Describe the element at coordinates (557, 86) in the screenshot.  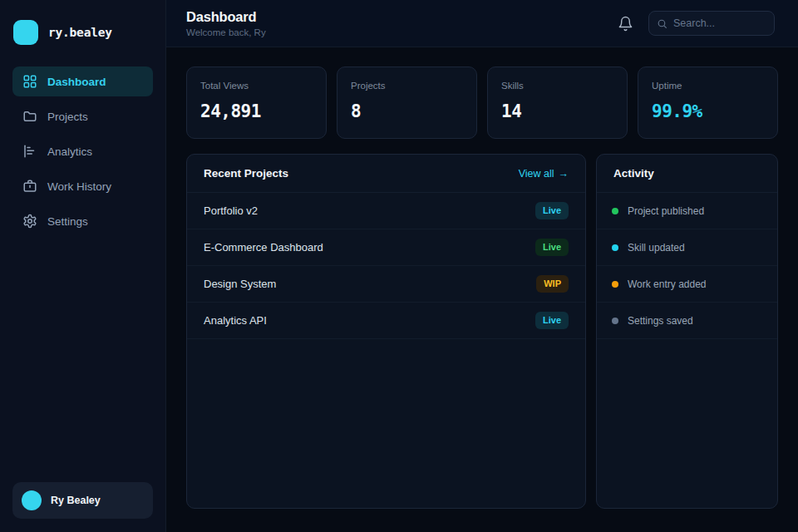
I see `stat-label: Skills` at that location.